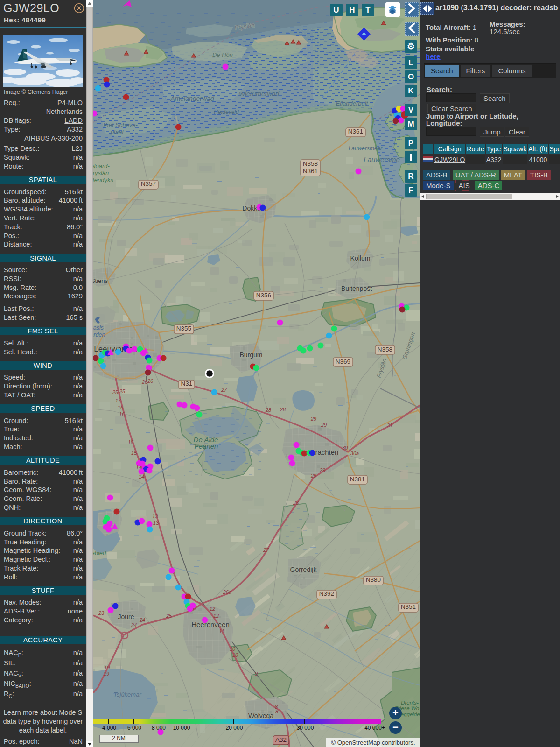 The image size is (560, 747). Describe the element at coordinates (184, 329) in the screenshot. I see `svg-text: N355` at that location.